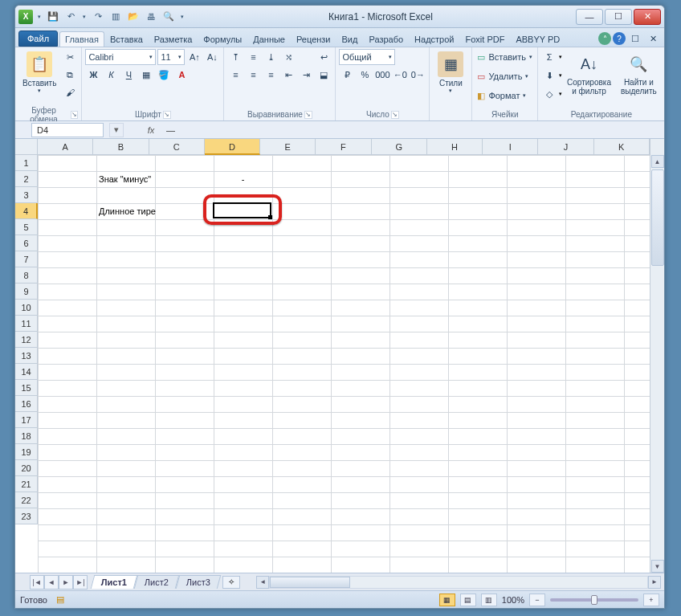  Describe the element at coordinates (451, 72) in the screenshot. I see `styles-button: ▦ Стили ▾` at that location.